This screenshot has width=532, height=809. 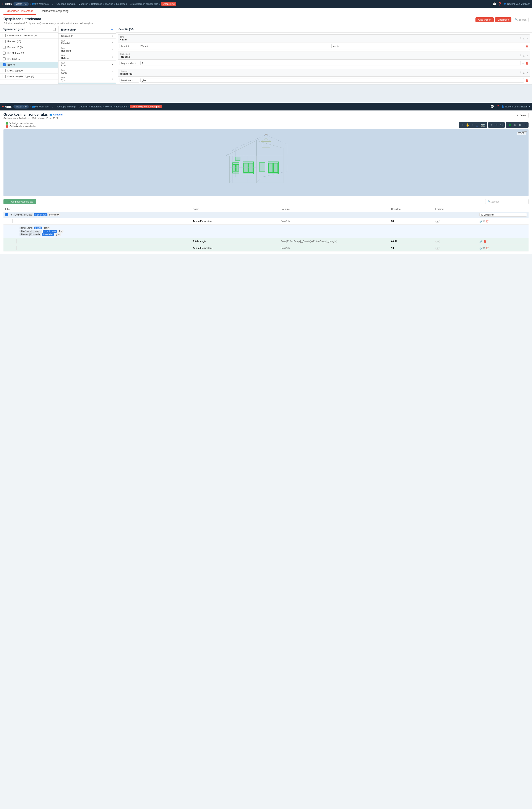 I want to click on prop-name: Item Name +, so click(x=87, y=84).